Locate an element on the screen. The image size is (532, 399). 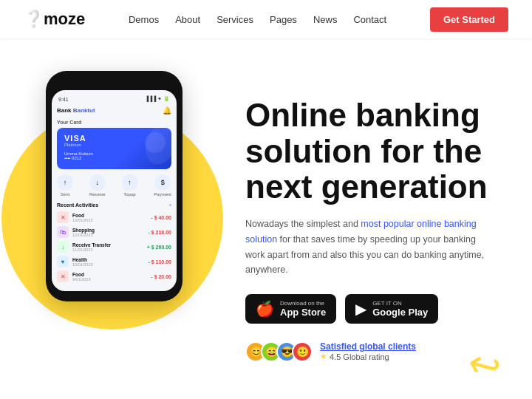
app-store-text: Download on the App Store is located at coordinates (303, 309).